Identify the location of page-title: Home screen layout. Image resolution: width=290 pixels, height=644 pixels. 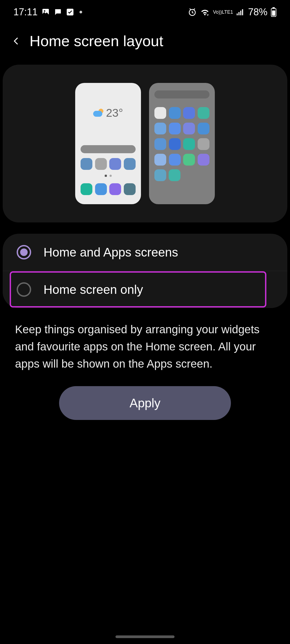
(96, 41).